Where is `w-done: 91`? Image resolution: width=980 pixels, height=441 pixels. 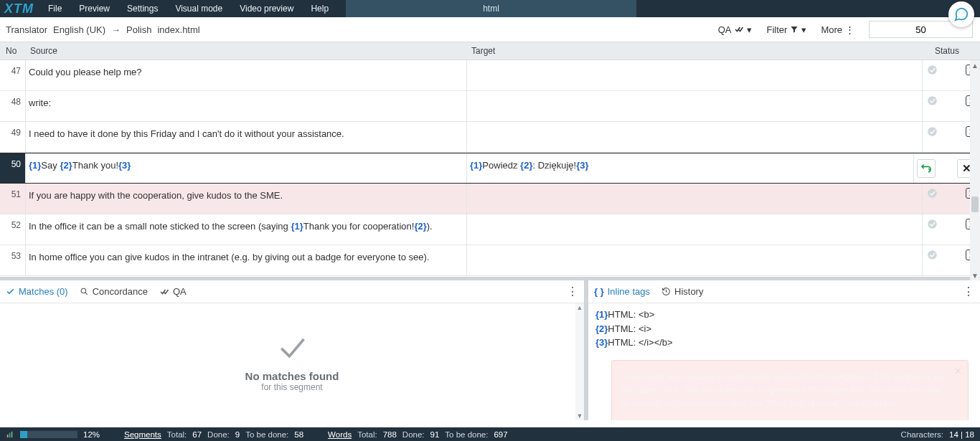
w-done: 91 is located at coordinates (435, 435).